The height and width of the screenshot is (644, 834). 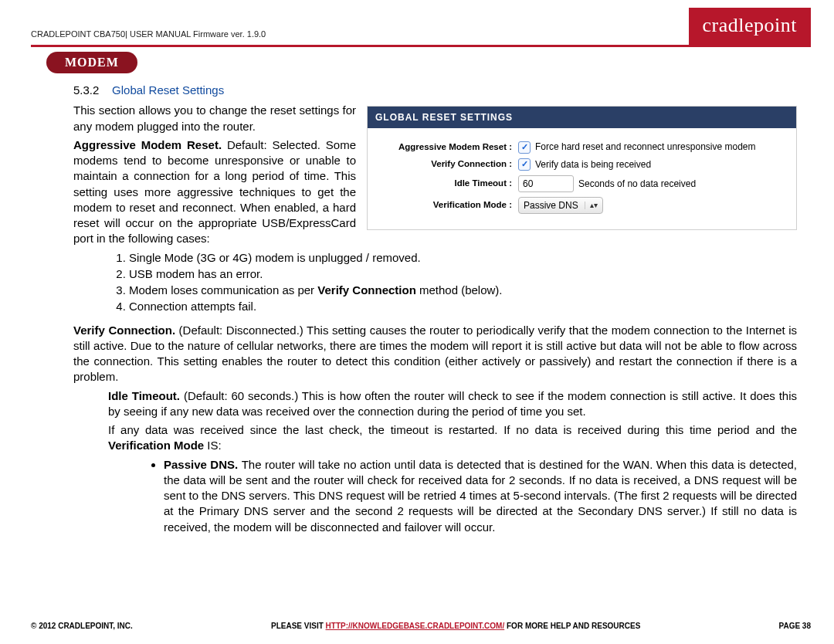 I want to click on doc-header-label: CRADLEPOINT CBA750| USER MANUAL Firmware…, so click(x=148, y=37).